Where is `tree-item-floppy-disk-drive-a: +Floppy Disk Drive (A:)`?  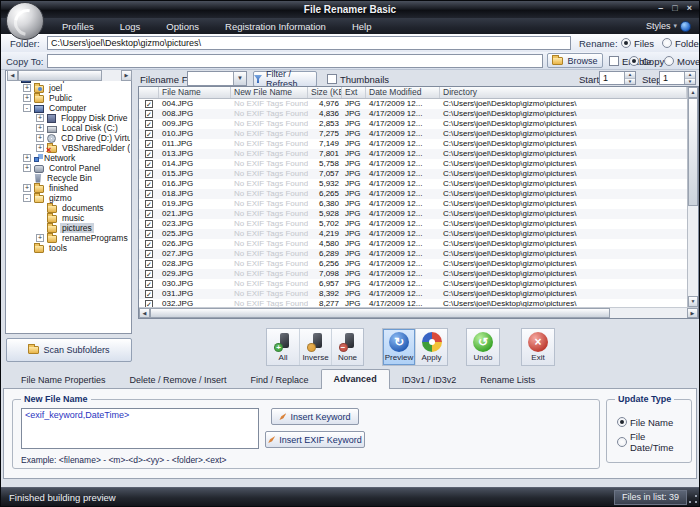 tree-item-floppy-disk-drive-a: +Floppy Disk Drive (A:) is located at coordinates (69, 118).